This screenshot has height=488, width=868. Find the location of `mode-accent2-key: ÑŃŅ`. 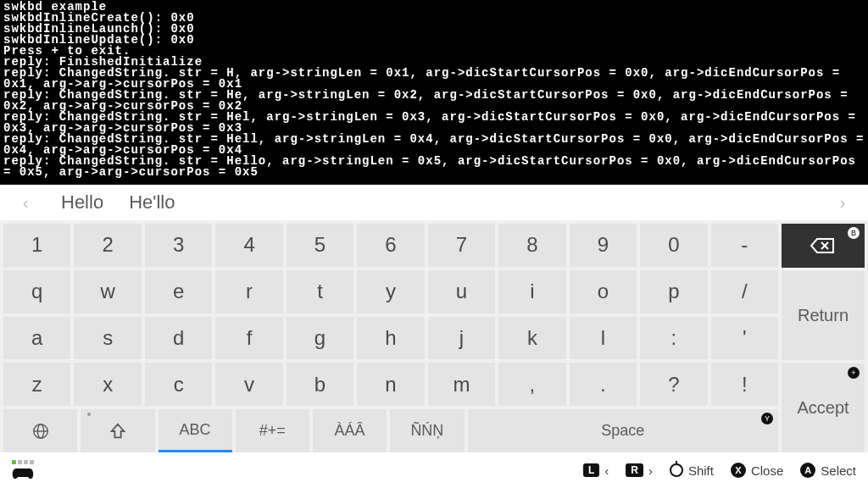

mode-accent2-key: ÑŃŅ is located at coordinates (427, 430).